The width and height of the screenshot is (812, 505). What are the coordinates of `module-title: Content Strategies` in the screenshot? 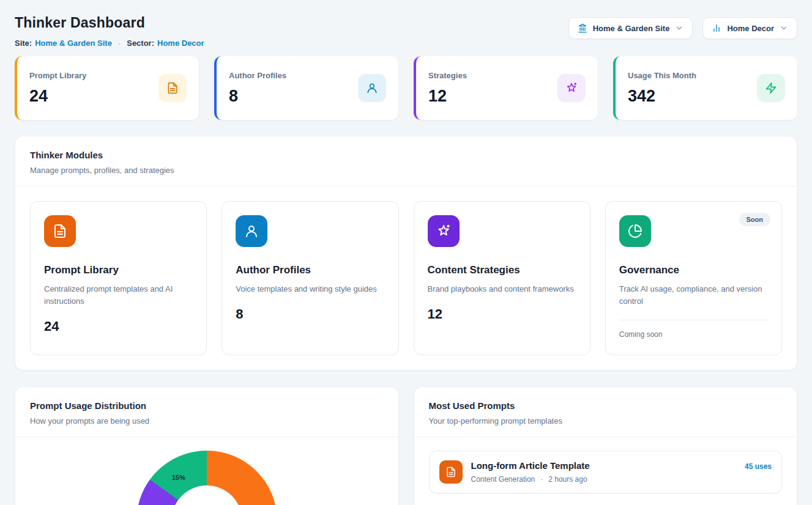 It's located at (502, 270).